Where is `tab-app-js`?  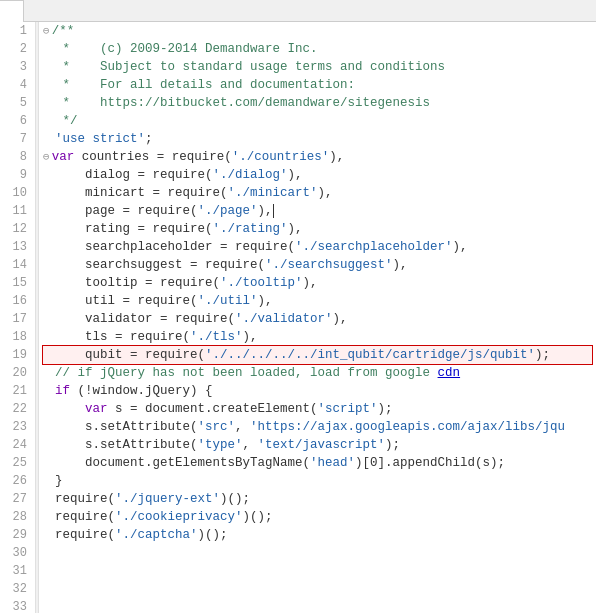
tab-app-js is located at coordinates (12, 11).